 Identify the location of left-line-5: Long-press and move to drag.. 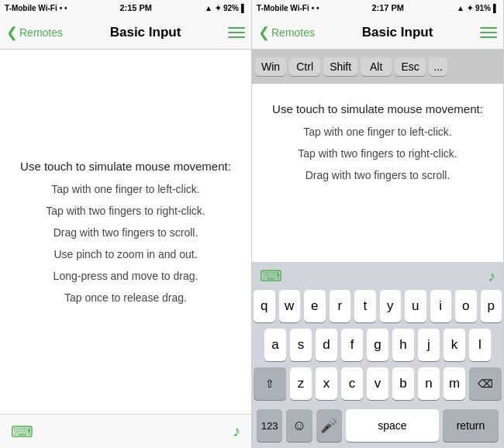
(126, 276).